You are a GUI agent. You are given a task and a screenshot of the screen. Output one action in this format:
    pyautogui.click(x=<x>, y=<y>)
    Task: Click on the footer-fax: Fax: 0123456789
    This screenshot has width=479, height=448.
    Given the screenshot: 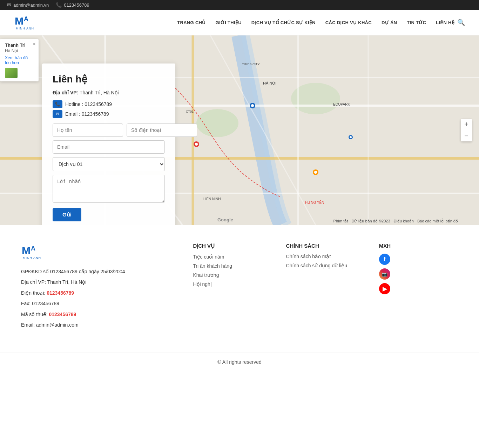 What is the action you would take?
    pyautogui.click(x=100, y=303)
    